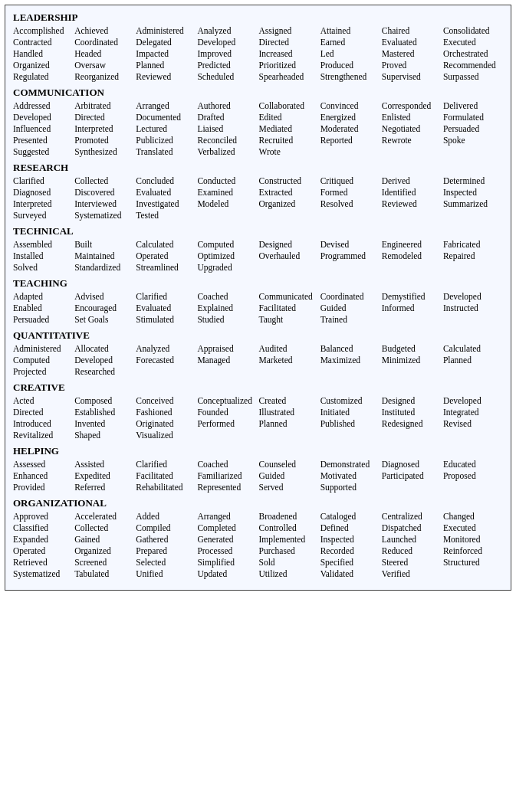  I want to click on word-item: Developed, so click(227, 42).